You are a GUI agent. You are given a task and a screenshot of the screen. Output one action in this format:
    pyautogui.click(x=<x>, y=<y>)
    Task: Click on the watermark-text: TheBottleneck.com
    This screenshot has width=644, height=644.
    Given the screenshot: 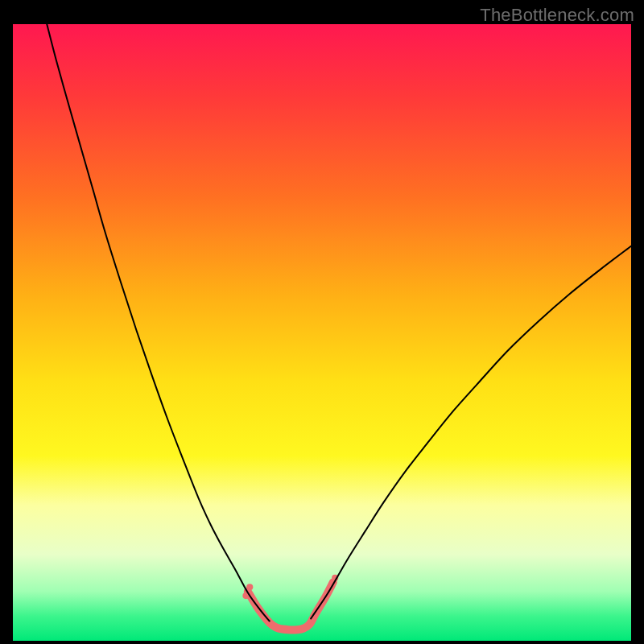 What is the action you would take?
    pyautogui.click(x=557, y=15)
    